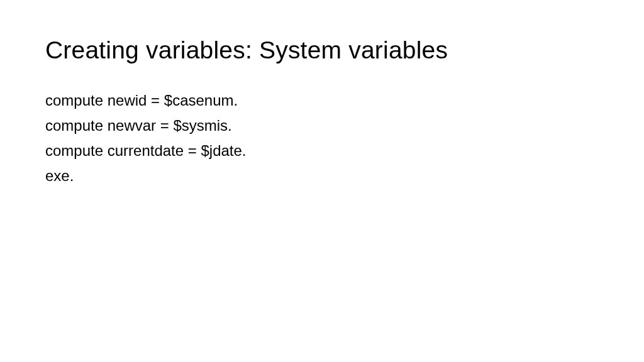  Describe the element at coordinates (322, 151) in the screenshot. I see `code-line: compute currentdate = $jdate.` at that location.